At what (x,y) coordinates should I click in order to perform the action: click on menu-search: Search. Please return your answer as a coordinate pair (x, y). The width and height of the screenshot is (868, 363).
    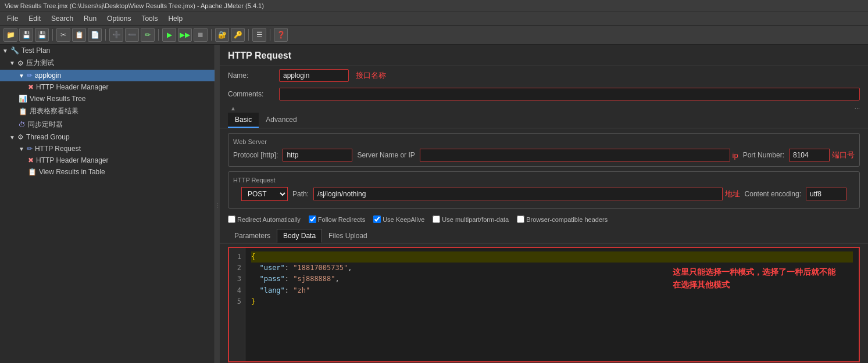
    Looking at the image, I should click on (62, 19).